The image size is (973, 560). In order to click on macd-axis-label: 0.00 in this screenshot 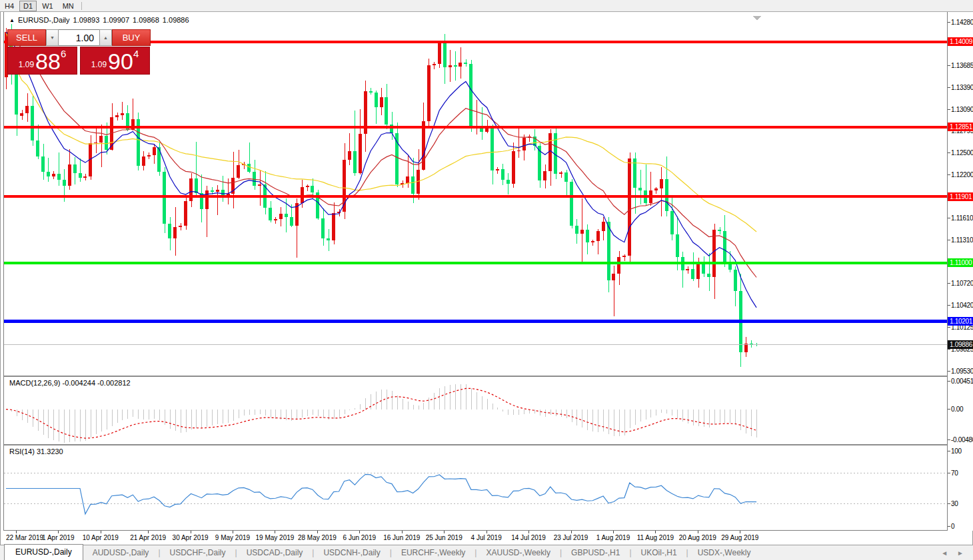, I will do `click(957, 409)`.